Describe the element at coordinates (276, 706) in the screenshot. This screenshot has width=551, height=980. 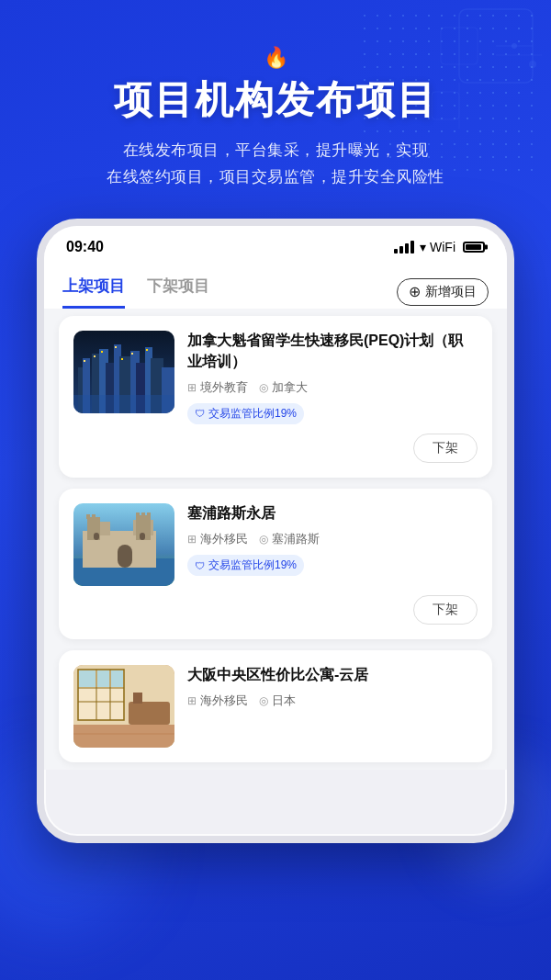
I see `project-card-3: 大阪中央区性价比公寓-云居 ⊞ 海外移民 ◎ 日本` at that location.